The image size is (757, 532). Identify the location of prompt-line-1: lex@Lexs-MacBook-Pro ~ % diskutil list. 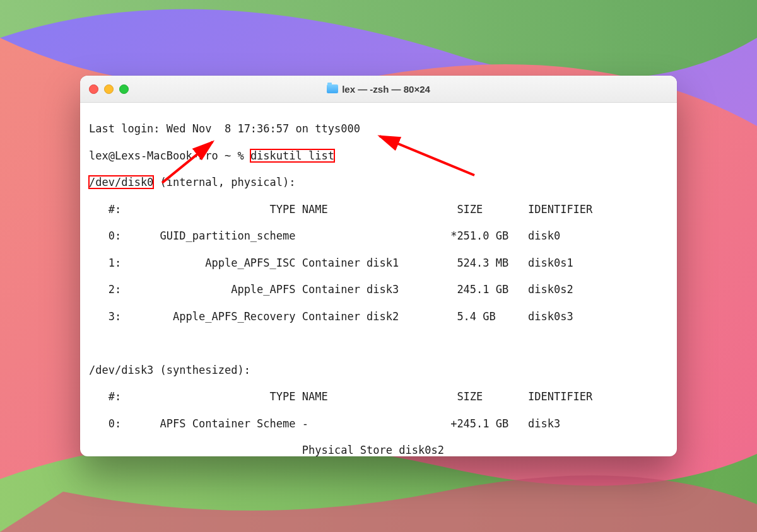
(378, 156).